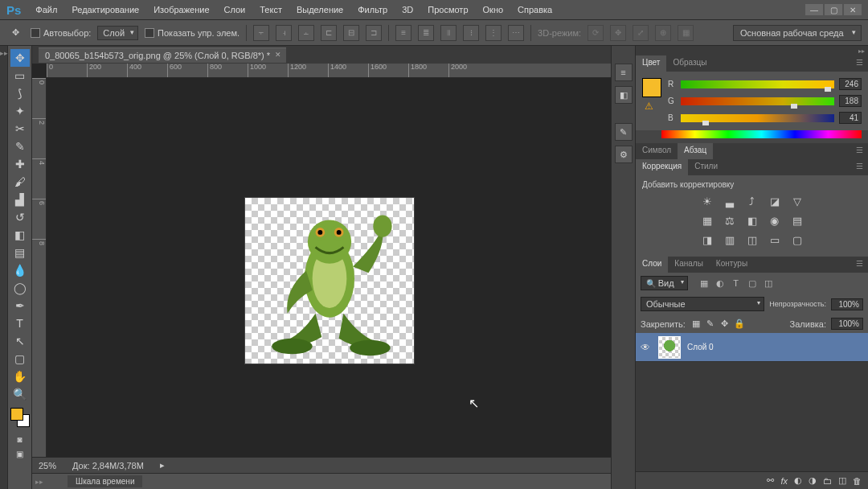 This screenshot has width=868, height=489. I want to click on timeline-tab: Шкала времени, so click(104, 481).